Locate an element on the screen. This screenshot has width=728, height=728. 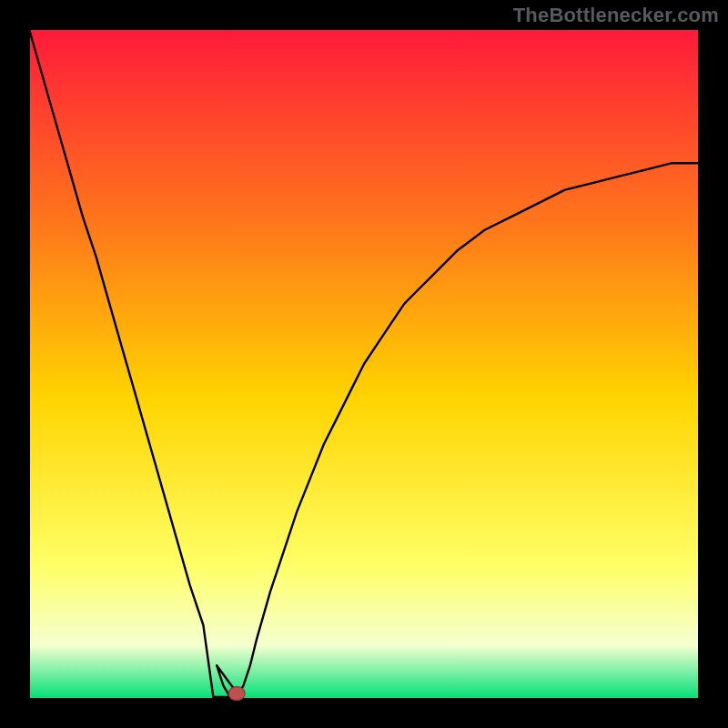
optimum-marker is located at coordinates (237, 693).